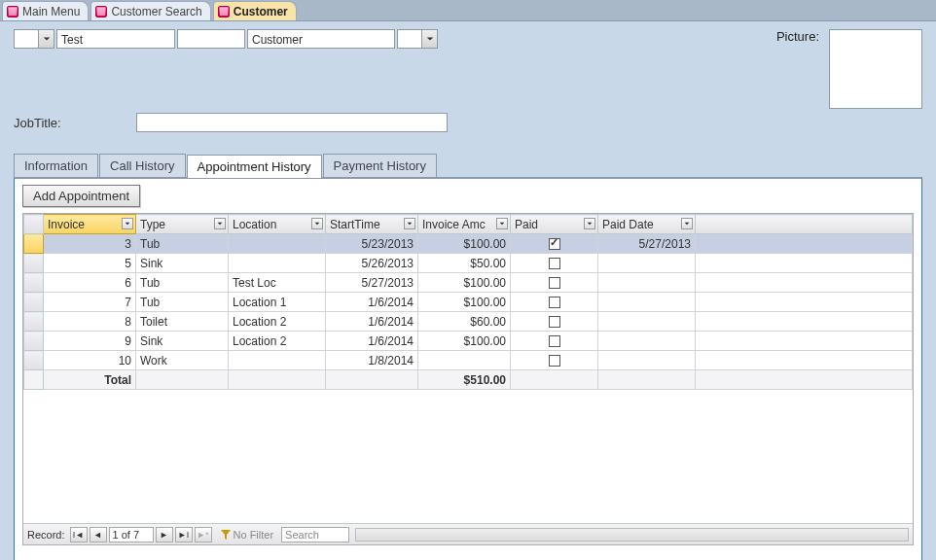 The image size is (936, 560). What do you see at coordinates (469, 263) in the screenshot?
I see `table-row: 5Sink5/26/2013$50.00` at bounding box center [469, 263].